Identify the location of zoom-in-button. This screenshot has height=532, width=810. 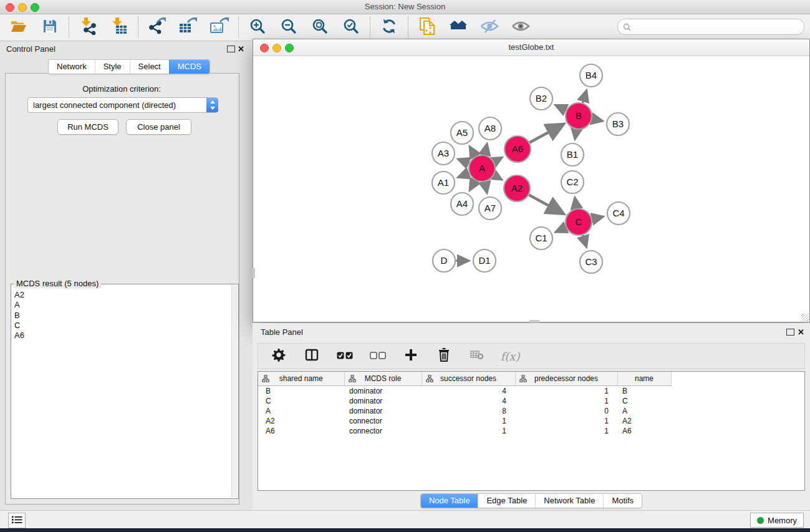
(258, 27).